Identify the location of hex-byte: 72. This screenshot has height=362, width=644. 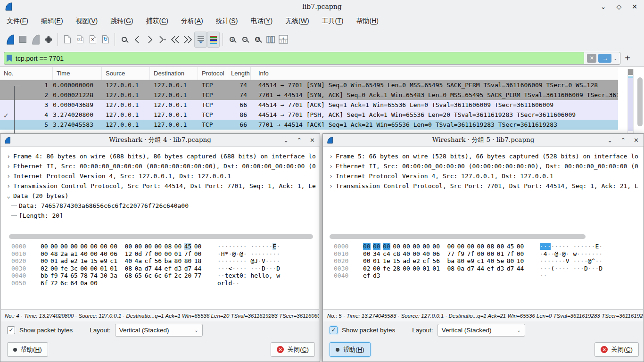
(54, 283).